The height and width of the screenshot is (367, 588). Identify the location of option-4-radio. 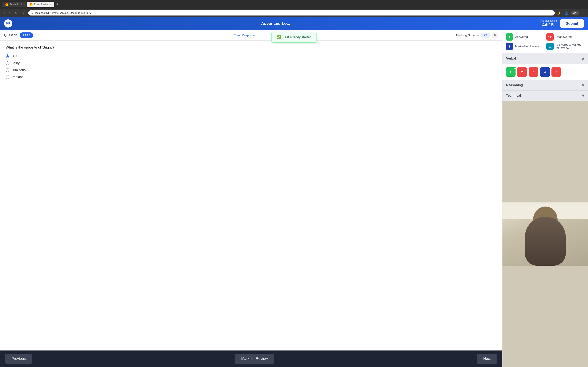
(8, 77).